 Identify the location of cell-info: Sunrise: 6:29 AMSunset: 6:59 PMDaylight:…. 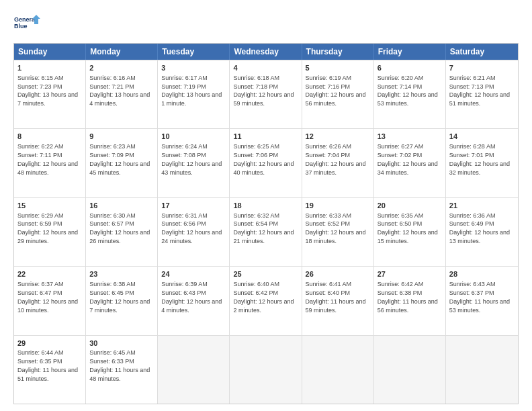
(48, 228).